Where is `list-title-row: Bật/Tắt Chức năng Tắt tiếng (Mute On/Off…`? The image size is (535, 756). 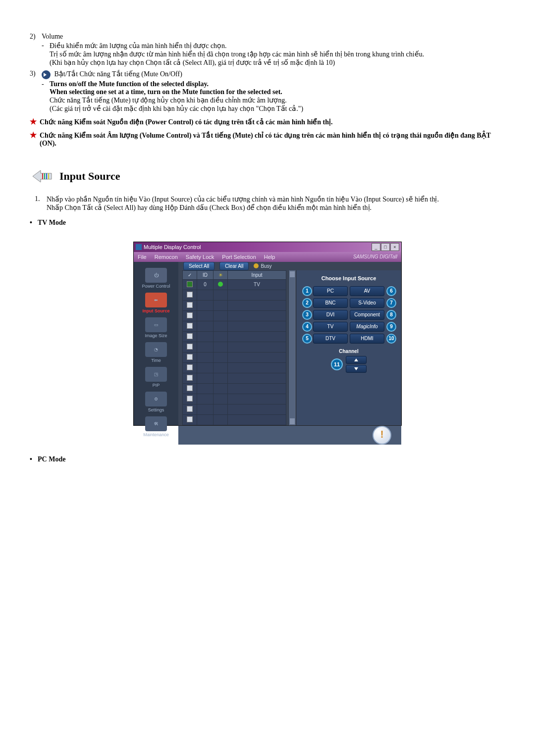
list-title-row: Bật/Tắt Chức năng Tắt tiếng (Mute On/Off… is located at coordinates (273, 74).